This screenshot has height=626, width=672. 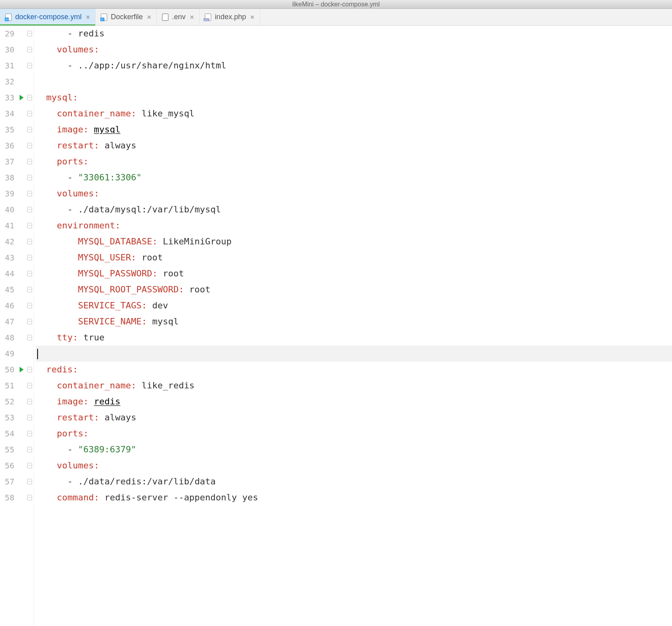 I want to click on code-line: - ./data/mysql:/var/lib/mysql, so click(x=354, y=210).